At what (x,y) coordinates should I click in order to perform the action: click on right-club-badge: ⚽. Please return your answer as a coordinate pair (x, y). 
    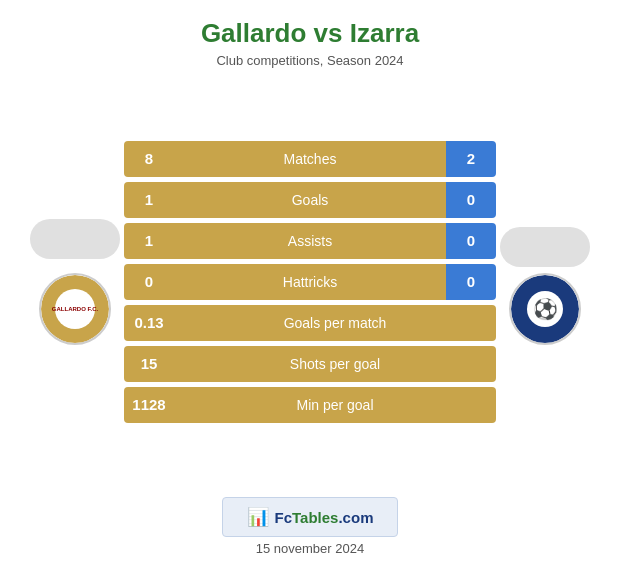
    Looking at the image, I should click on (545, 309).